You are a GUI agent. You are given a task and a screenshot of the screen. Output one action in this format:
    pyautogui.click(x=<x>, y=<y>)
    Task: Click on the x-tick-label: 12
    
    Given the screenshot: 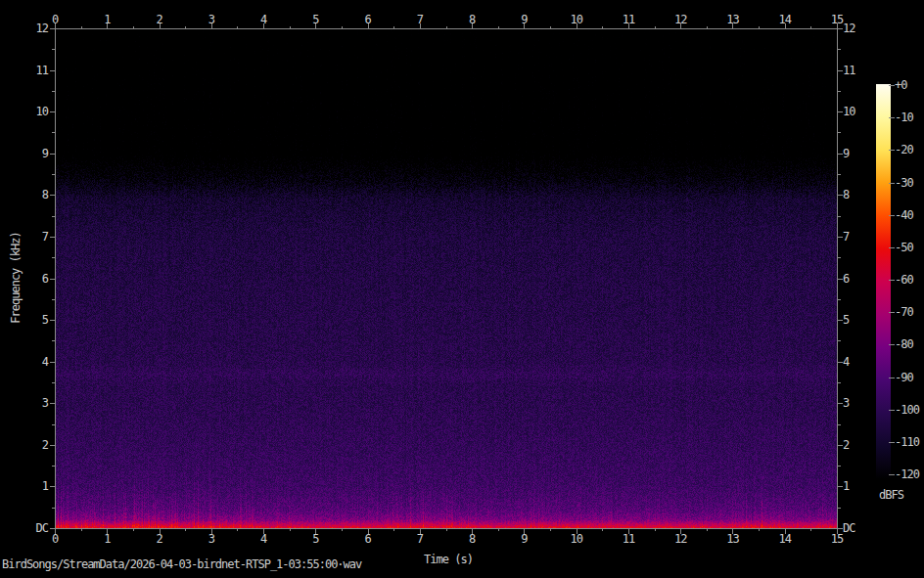 What is the action you would take?
    pyautogui.click(x=680, y=20)
    